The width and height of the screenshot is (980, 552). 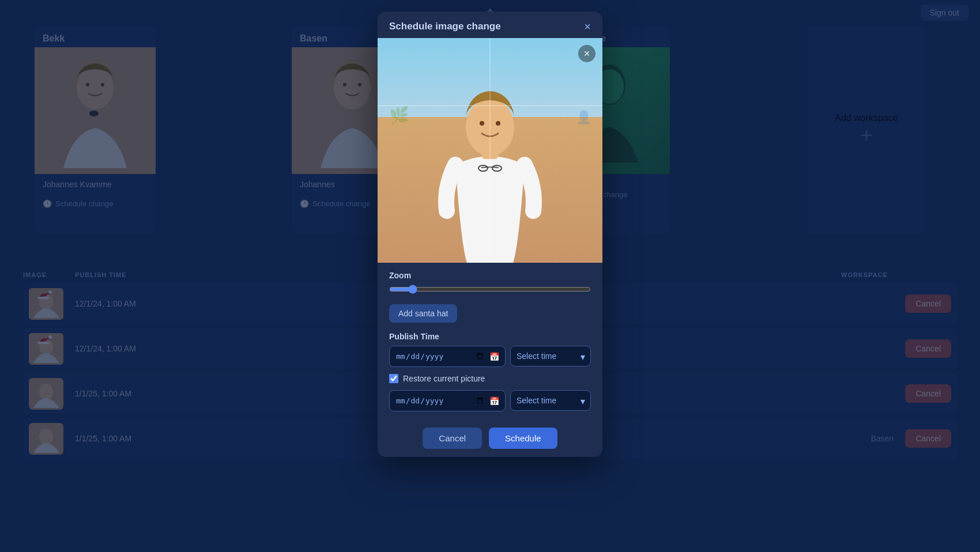 What do you see at coordinates (551, 356) in the screenshot?
I see `publish-time-select-wrapper: Select time 12:00 AM 1:00 AM 2:00 AM 6:0…` at bounding box center [551, 356].